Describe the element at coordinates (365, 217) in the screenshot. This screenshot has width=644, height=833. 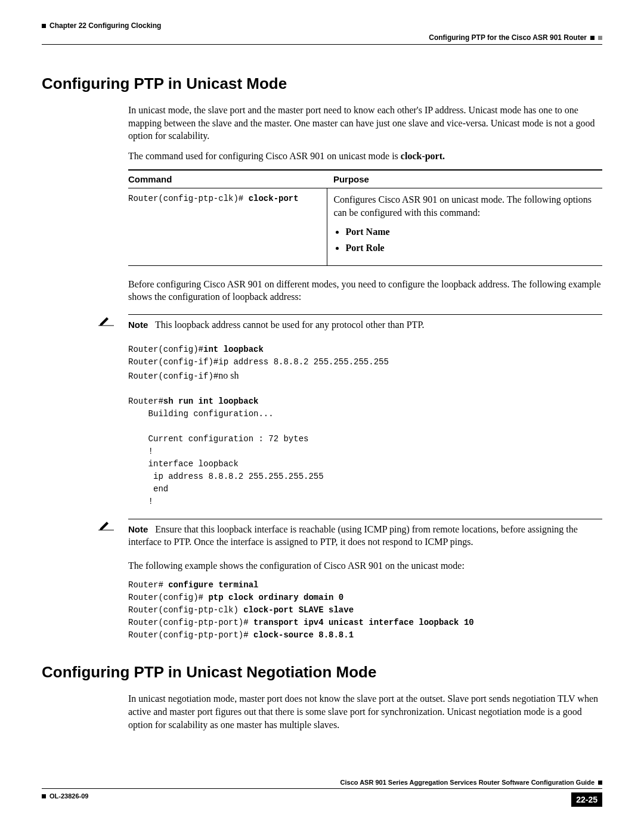
I see `command-table: Command Purpose Router(config-ptp-clk)# …` at that location.